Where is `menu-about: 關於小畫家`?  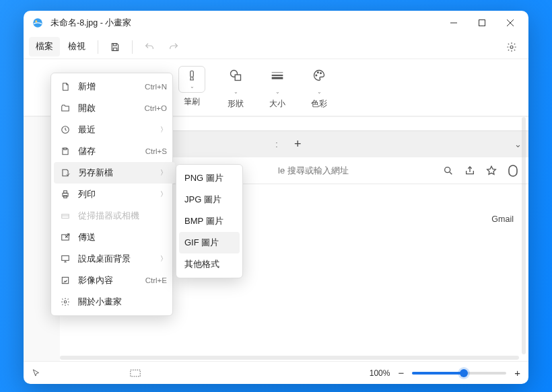
menu-about: 關於小畫家 is located at coordinates (114, 302).